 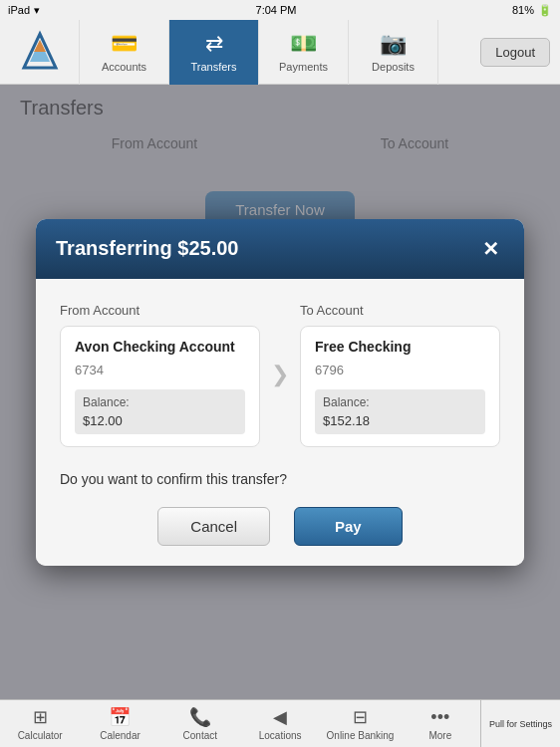 I want to click on calculator-label: Calculator, so click(x=40, y=735).